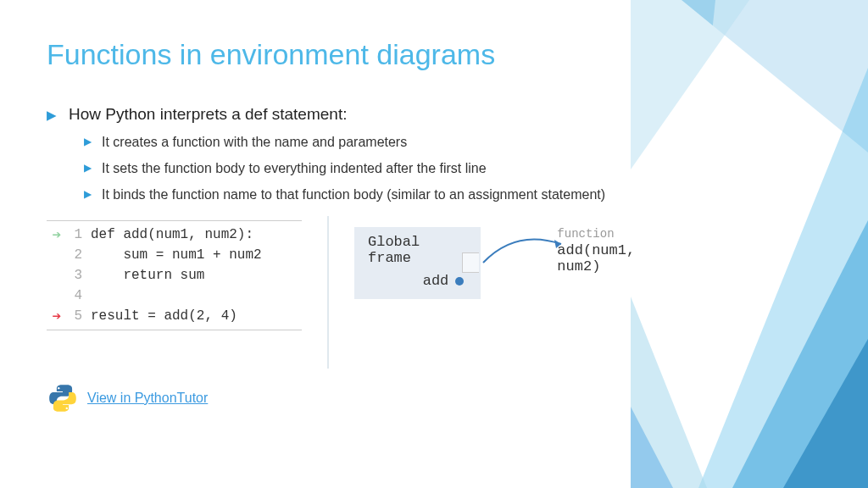 This screenshot has width=868, height=488. I want to click on code-line: 4, so click(175, 296).